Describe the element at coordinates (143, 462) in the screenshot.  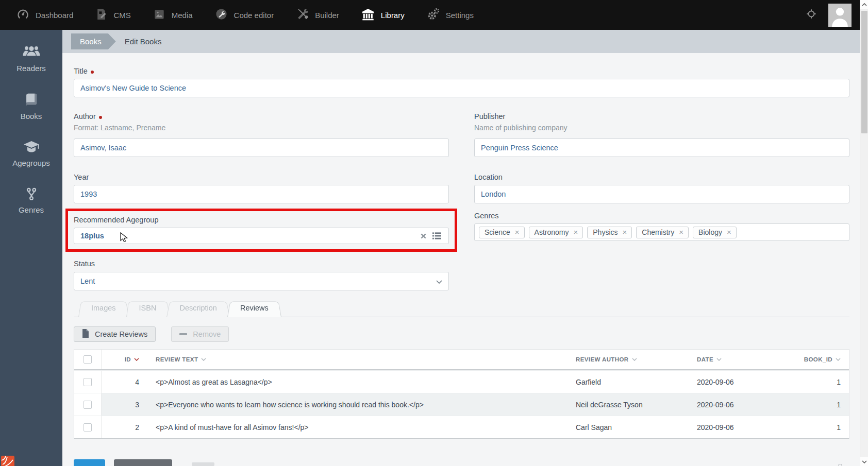
I see `secondary-button-cut-off` at that location.